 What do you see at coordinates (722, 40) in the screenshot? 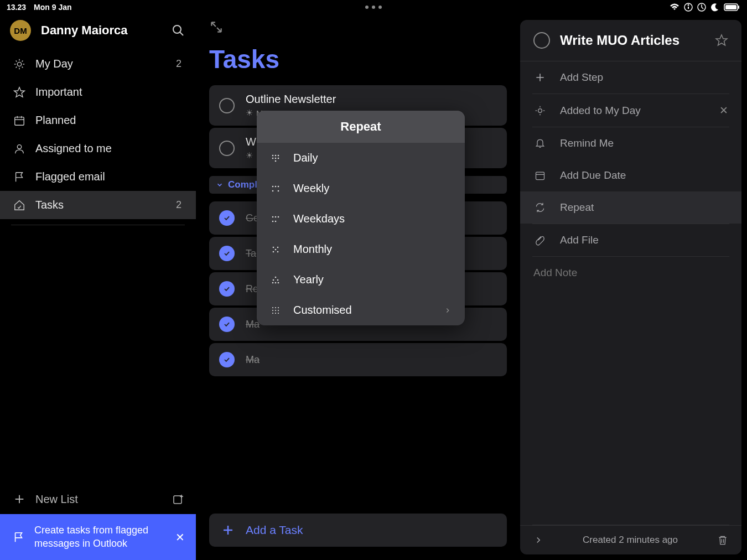
I see `star-icon` at bounding box center [722, 40].